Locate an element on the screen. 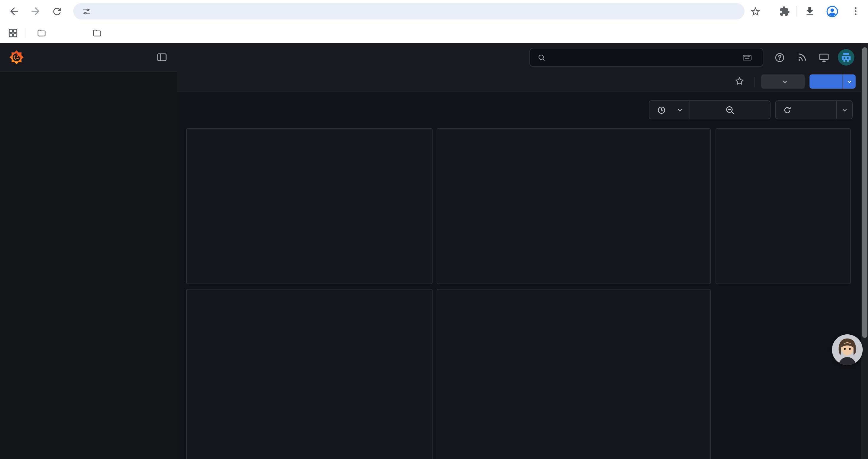  puzzle-icon is located at coordinates (785, 11).